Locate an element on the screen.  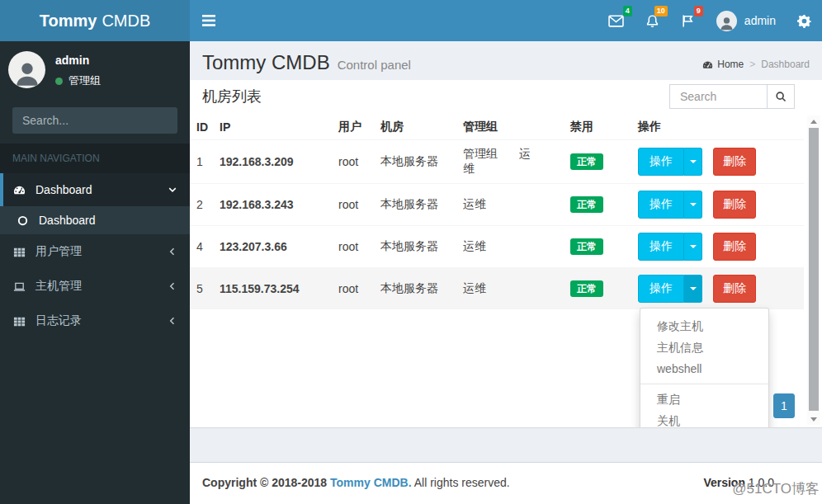
dropdown-item-reboot: 重启 is located at coordinates (705, 399).